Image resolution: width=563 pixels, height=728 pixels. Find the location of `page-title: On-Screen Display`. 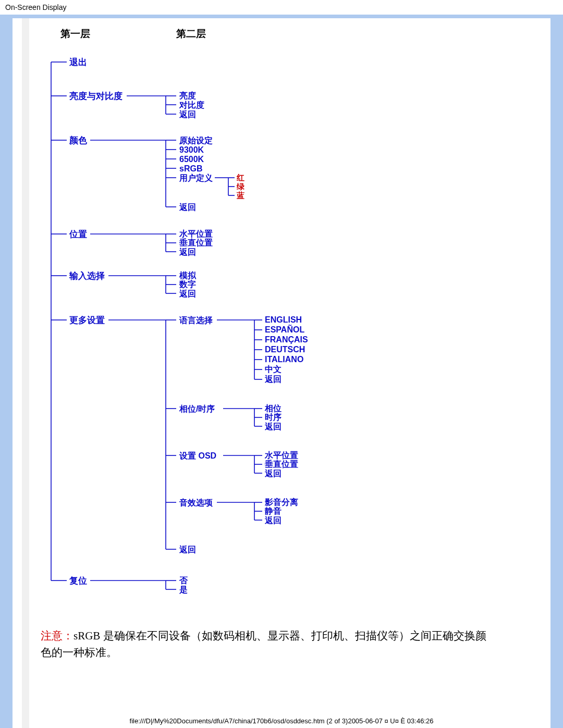

page-title: On-Screen Display is located at coordinates (282, 7).